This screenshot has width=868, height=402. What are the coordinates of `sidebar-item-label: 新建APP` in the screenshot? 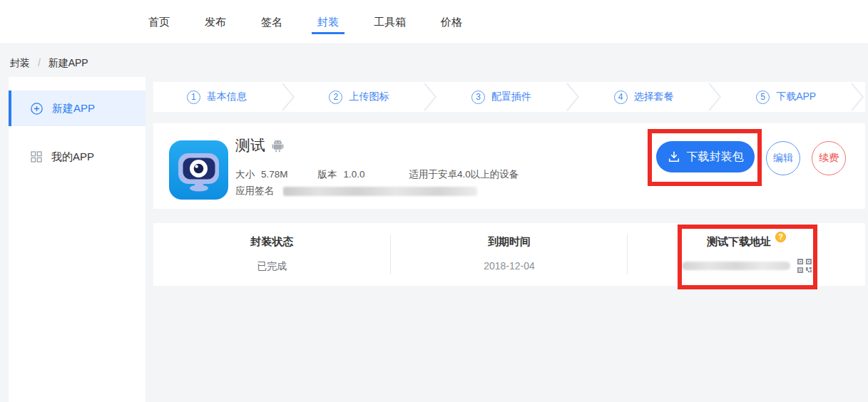 It's located at (73, 108).